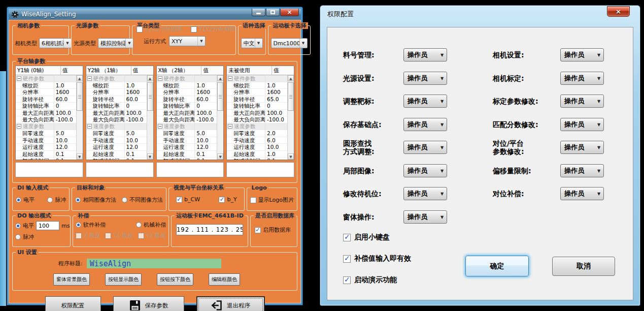 The image size is (644, 311). Describe the element at coordinates (210, 230) in the screenshot. I see `board-ip-input` at that location.